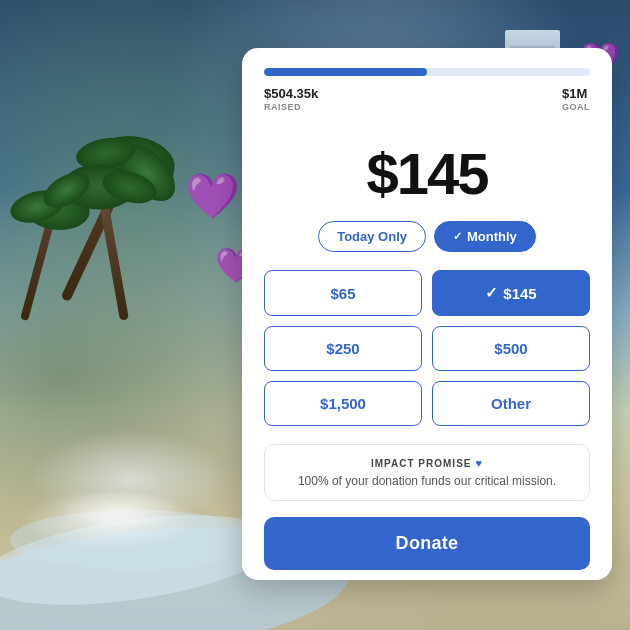 Image resolution: width=630 pixels, height=630 pixels. Describe the element at coordinates (372, 236) in the screenshot. I see `today-only-button: Today Only` at that location.